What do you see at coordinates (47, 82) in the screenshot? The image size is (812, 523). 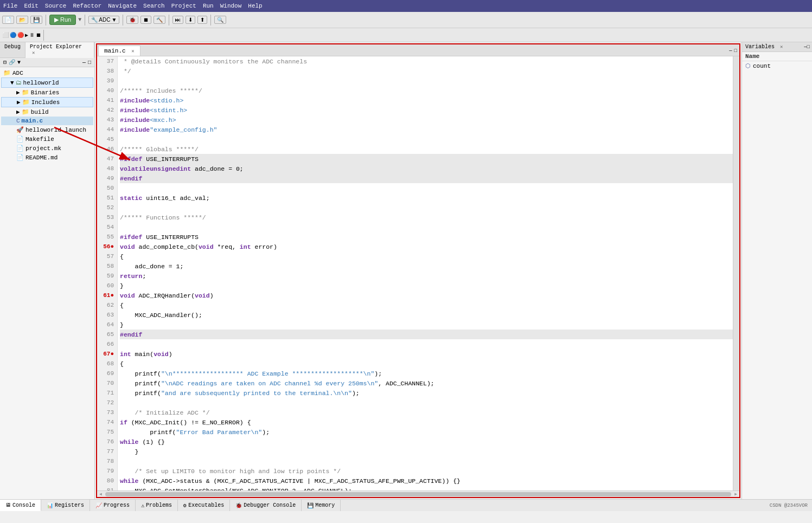 I see `tree-helloworld: ▼ 🗂 helloworld` at bounding box center [47, 82].